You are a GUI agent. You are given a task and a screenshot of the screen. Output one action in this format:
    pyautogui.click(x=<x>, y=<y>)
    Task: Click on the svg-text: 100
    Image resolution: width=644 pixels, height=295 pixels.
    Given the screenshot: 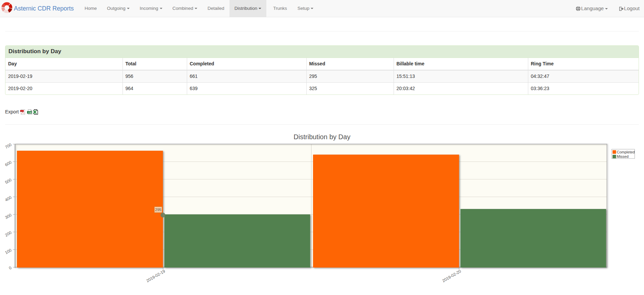 What is the action you would take?
    pyautogui.click(x=9, y=251)
    